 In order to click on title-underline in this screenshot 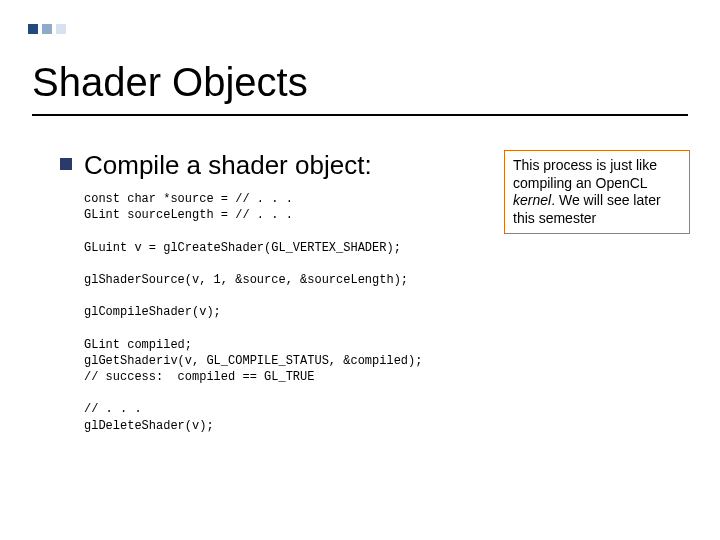, I will do `click(360, 115)`.